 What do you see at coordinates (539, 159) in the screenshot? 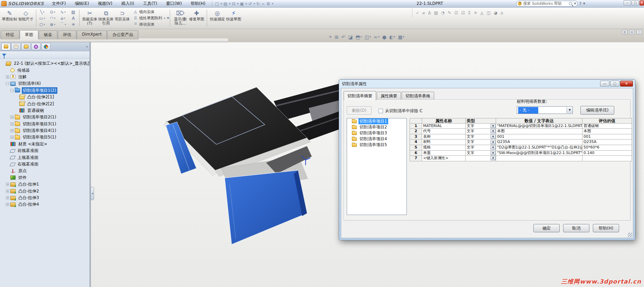
I see `value-cell` at bounding box center [539, 159].